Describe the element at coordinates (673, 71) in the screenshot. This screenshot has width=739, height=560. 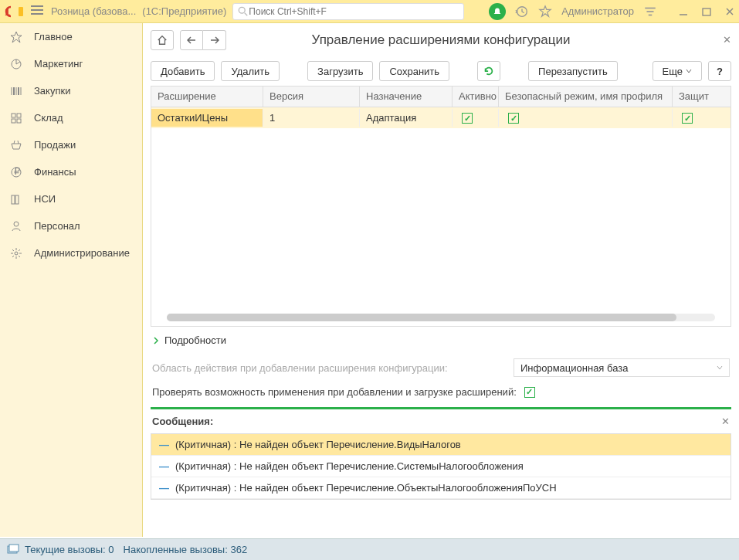
I see `more-label: Еще` at that location.